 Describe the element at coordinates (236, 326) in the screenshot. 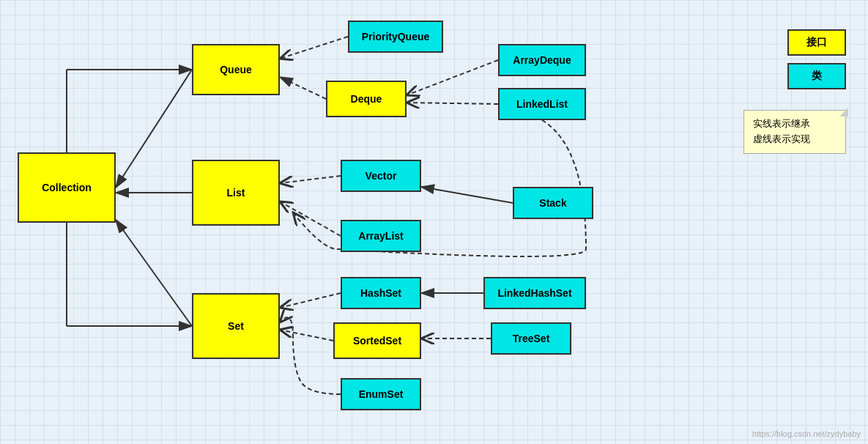

I see `node-set: Set` at that location.